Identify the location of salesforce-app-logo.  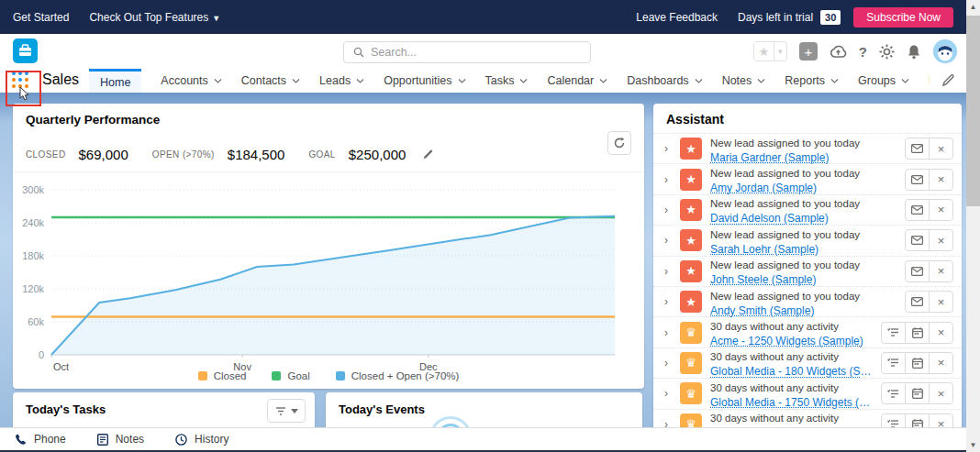
(26, 51).